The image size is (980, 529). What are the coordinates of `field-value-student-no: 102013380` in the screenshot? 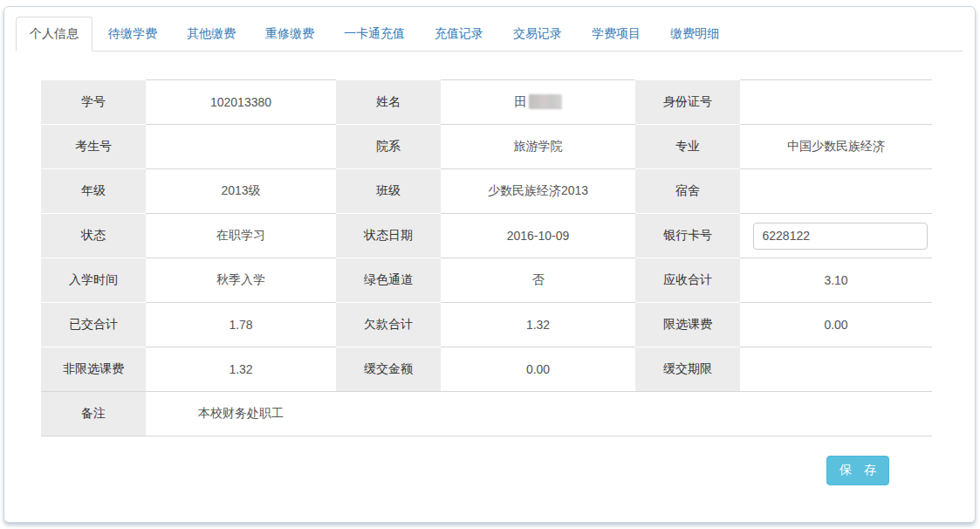 It's located at (241, 103).